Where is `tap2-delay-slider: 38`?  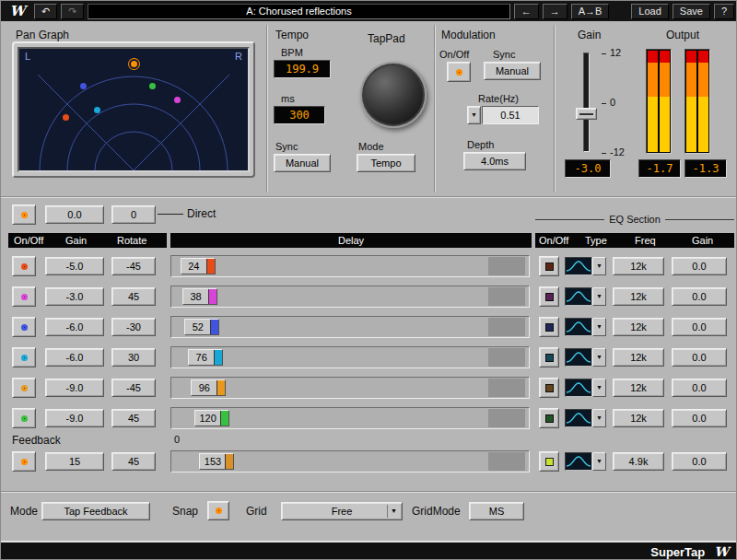
tap2-delay-slider: 38 is located at coordinates (350, 297).